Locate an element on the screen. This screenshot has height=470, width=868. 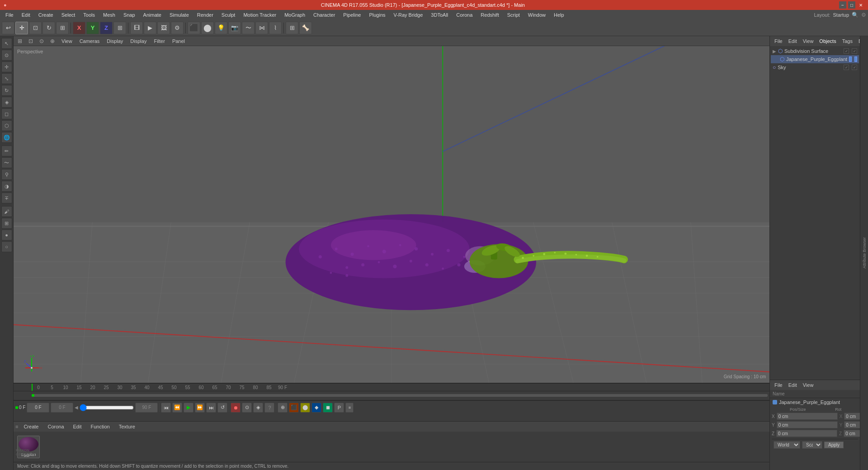
menu-simulate: Simulate is located at coordinates (179, 15).